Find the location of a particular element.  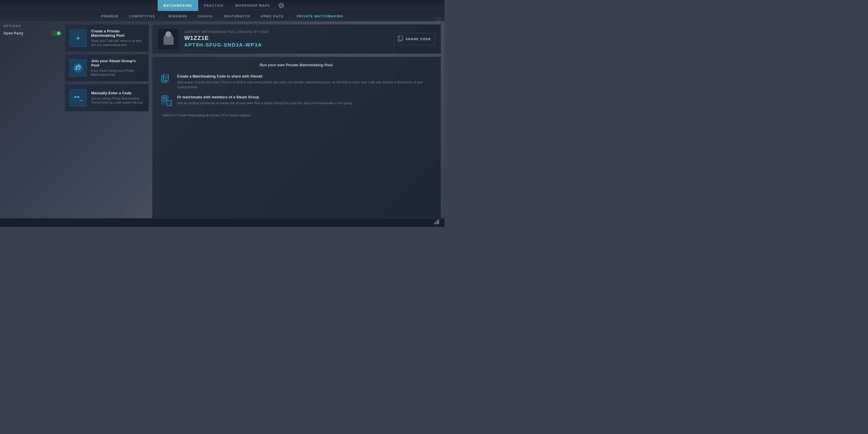

create-pool-icon: + is located at coordinates (78, 38).